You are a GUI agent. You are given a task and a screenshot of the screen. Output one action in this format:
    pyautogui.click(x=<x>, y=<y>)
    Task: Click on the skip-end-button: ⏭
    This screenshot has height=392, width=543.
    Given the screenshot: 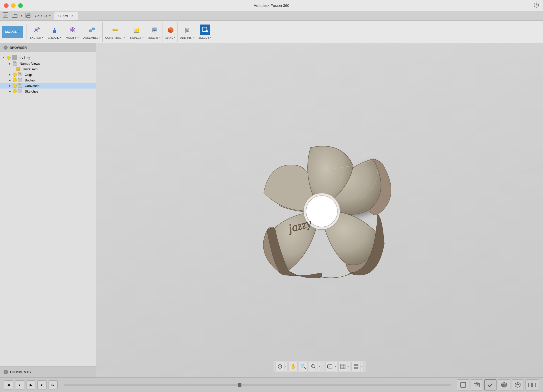 What is the action you would take?
    pyautogui.click(x=53, y=385)
    